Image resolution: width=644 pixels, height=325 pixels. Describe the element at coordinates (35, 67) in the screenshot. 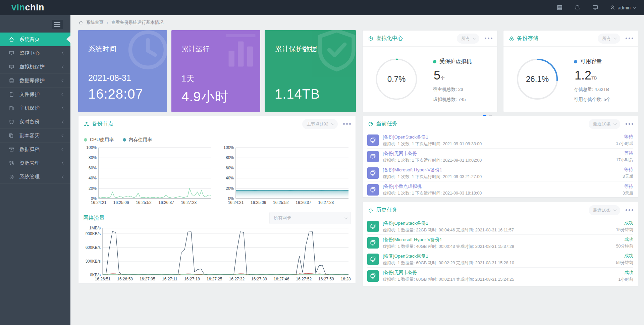

I see `sidebar-item-vm-protection: 虚拟机保护` at that location.